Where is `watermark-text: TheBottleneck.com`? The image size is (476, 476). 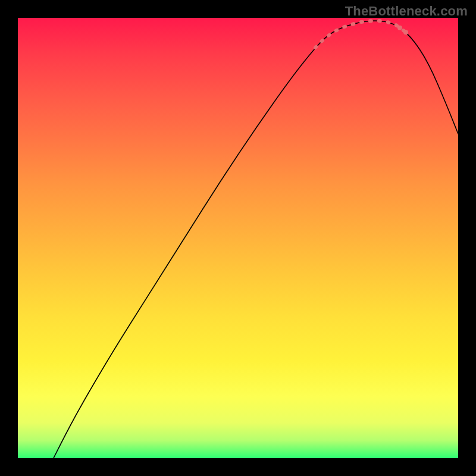 watermark-text: TheBottleneck.com is located at coordinates (406, 11).